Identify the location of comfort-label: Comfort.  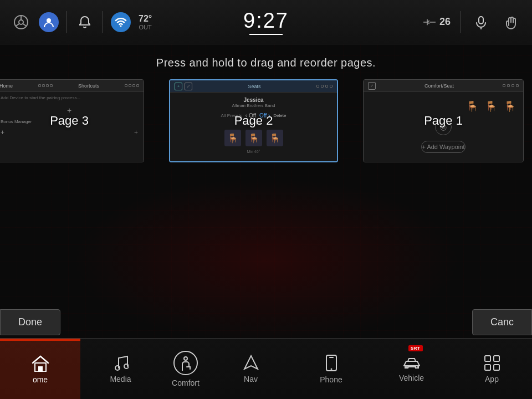
(186, 383).